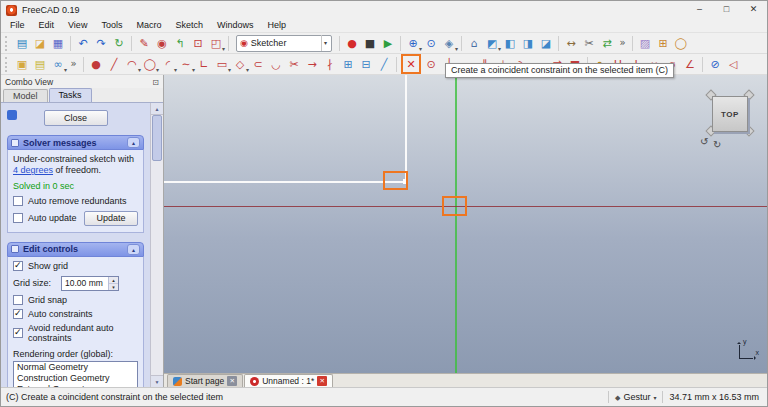  I want to click on scroll-up-icon, so click(157, 109).